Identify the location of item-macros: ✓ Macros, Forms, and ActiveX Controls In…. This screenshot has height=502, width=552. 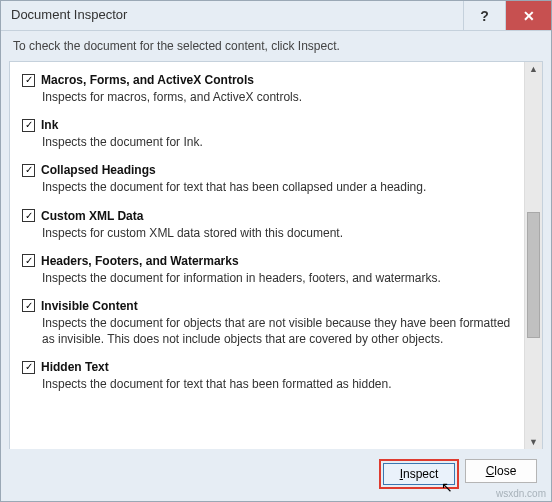
(267, 90).